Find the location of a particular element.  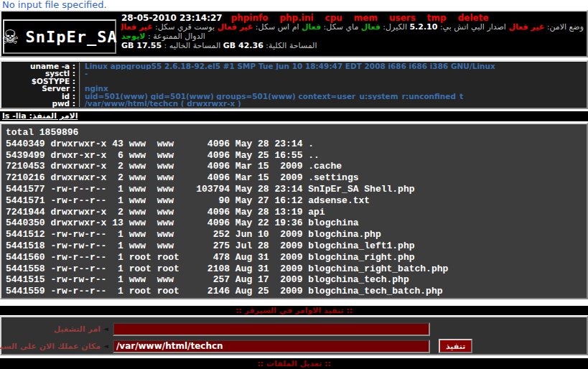

disabled-functions-label: الدوال الممنوعة : is located at coordinates (175, 36).